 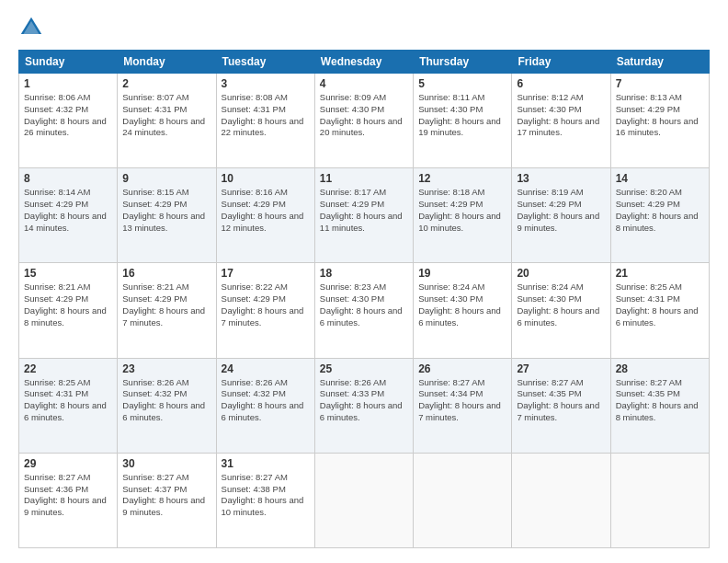 I want to click on calendar-cell: 15 Sunrise: 8:21 AMSunset: 4:29 PMDaylig…, so click(x=68, y=311).